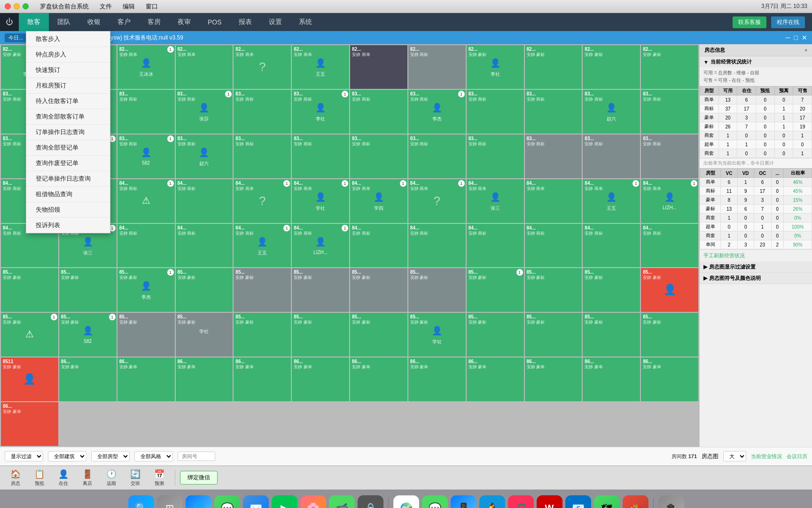 Image resolution: width=812 pixels, height=508 pixels. I want to click on menu-edit: 编辑, so click(129, 7).